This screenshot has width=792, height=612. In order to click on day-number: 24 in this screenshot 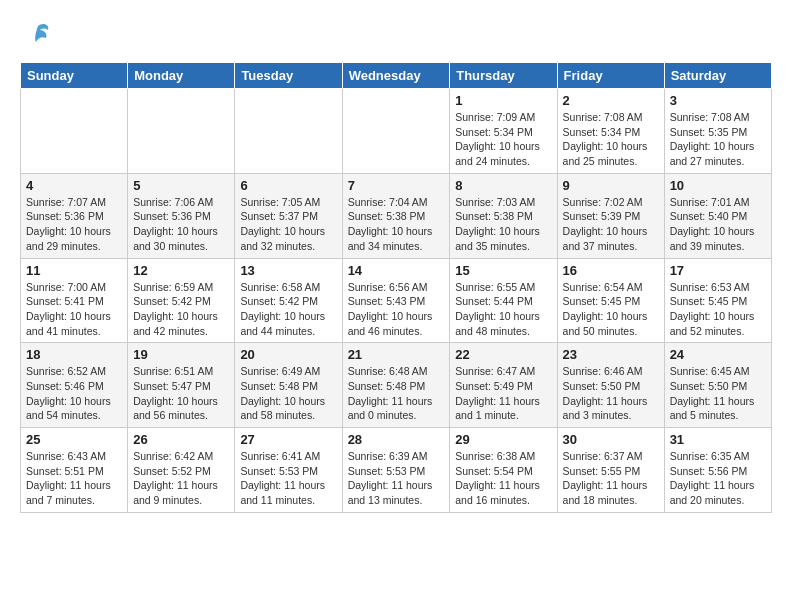, I will do `click(718, 354)`.